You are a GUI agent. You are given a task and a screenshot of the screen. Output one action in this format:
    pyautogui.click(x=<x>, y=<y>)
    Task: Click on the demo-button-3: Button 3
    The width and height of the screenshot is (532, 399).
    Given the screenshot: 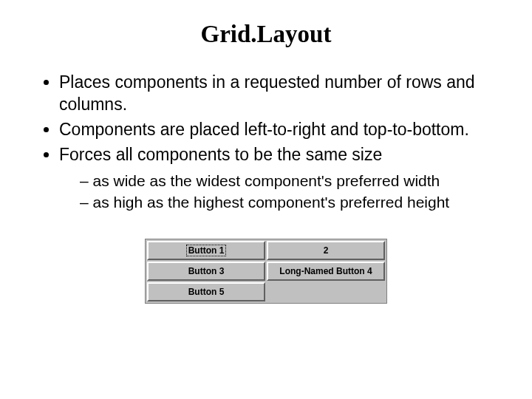 What is the action you would take?
    pyautogui.click(x=206, y=271)
    